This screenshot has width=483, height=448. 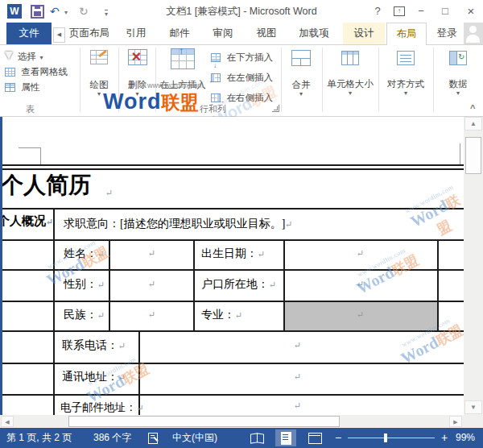 I want to click on email-label-cell: 电子邮件地址：↵, so click(x=102, y=408).